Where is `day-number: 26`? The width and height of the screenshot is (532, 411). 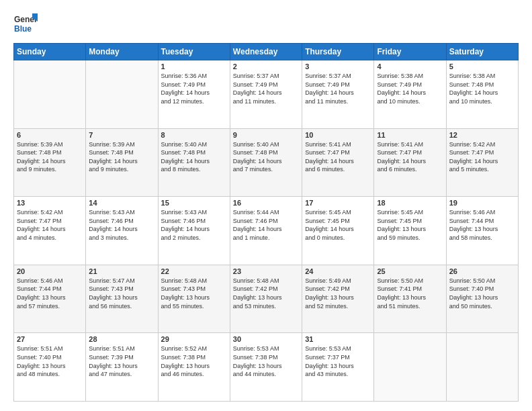
day-number: 26 is located at coordinates (482, 271).